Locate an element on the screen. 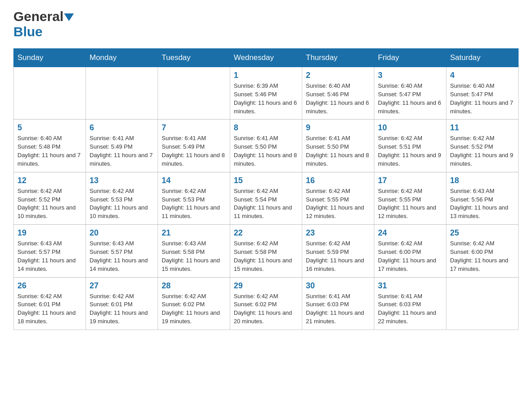 This screenshot has width=532, height=411. day-number: 23 is located at coordinates (338, 233).